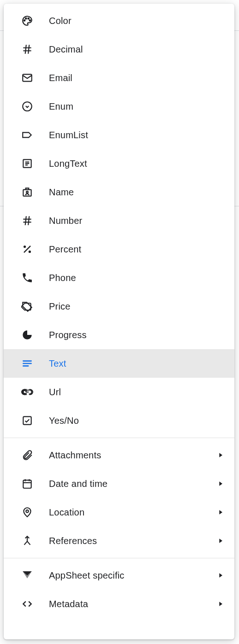 The height and width of the screenshot is (644, 239). Describe the element at coordinates (119, 192) in the screenshot. I see `type-option-name: Name` at that location.